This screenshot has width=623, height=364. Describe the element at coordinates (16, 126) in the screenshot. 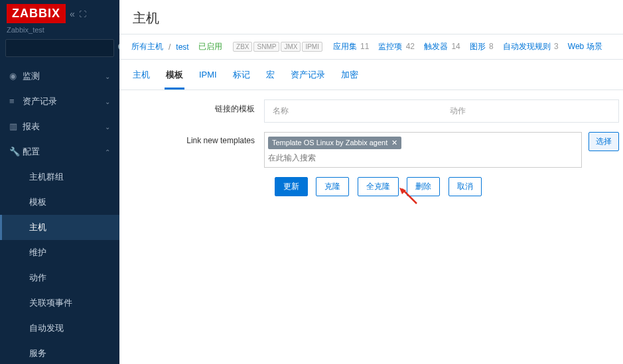

I see `nav-icon: ▥` at that location.